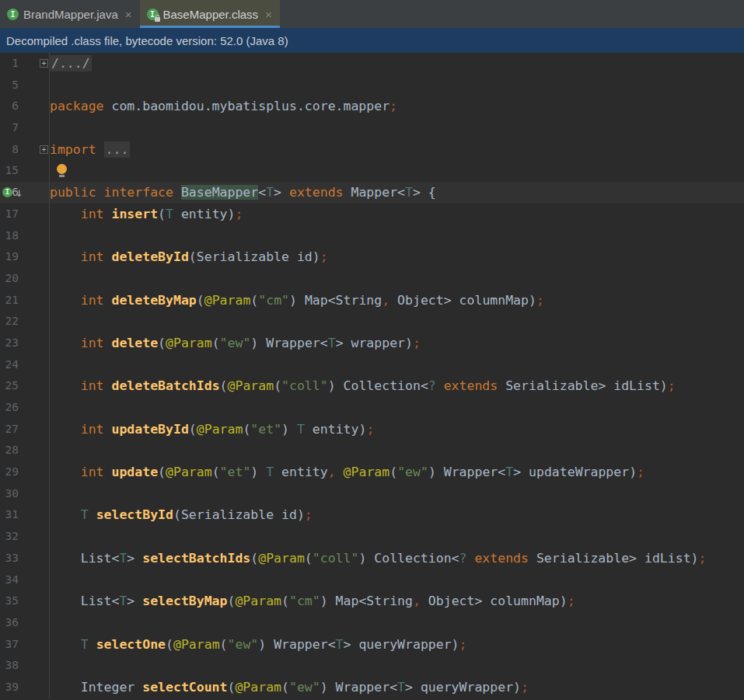  What do you see at coordinates (396, 343) in the screenshot?
I see `code-line: int delete(@Param("ew") Wrapper<T> wrapp…` at bounding box center [396, 343].